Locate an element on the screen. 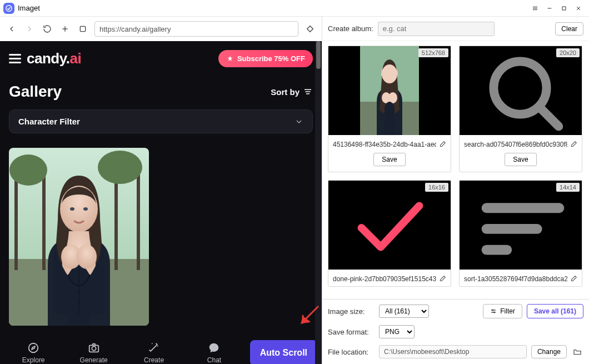  file-location-label: File location: is located at coordinates (351, 352).